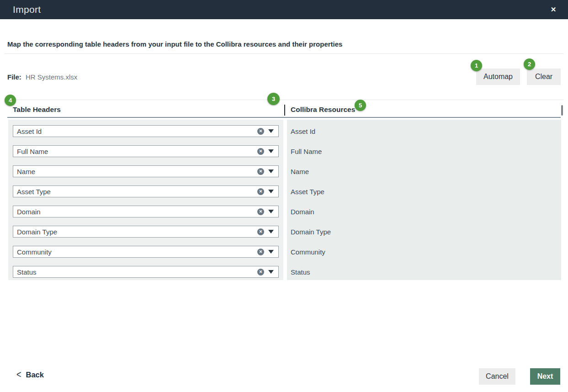 The width and height of the screenshot is (568, 392). What do you see at coordinates (426, 131) in the screenshot?
I see `resource-label: Asset Id` at bounding box center [426, 131].